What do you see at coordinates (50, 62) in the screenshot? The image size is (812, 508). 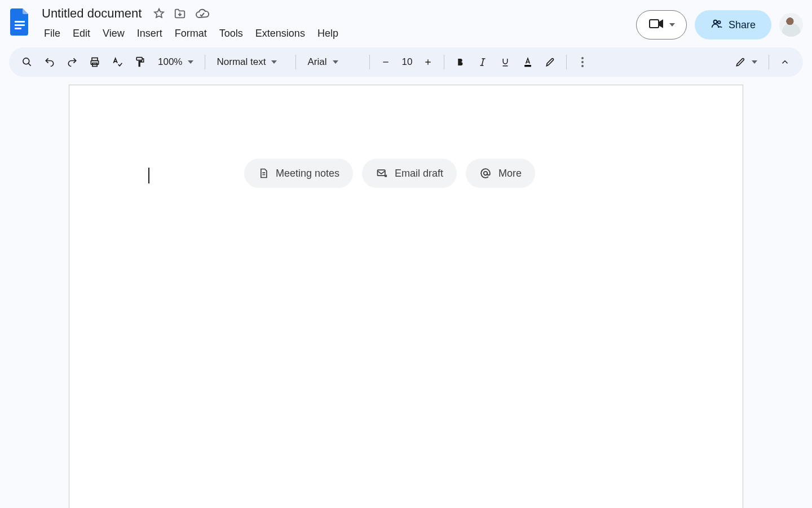 I see `undo-button` at bounding box center [50, 62].